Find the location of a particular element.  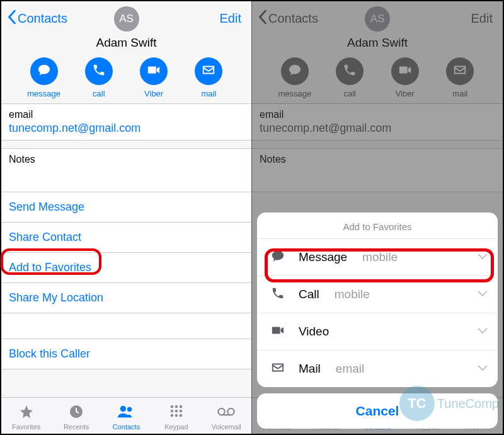

sheet-title: Add to Favorites is located at coordinates (377, 226).